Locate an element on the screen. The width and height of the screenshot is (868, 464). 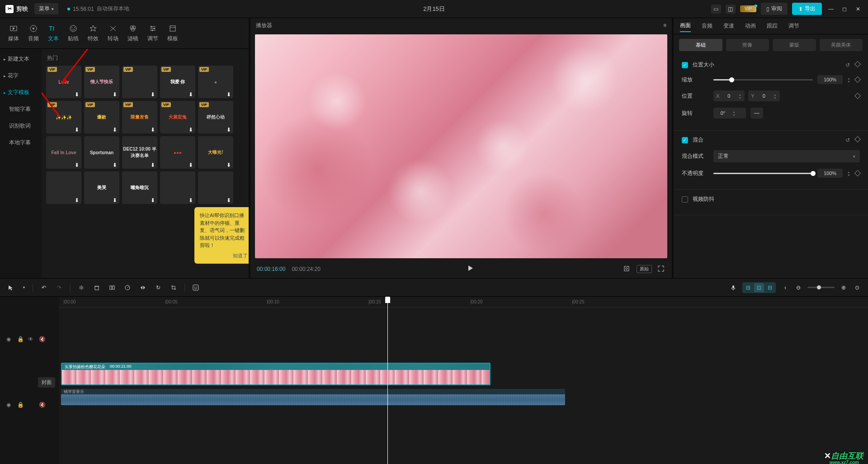
magnet-1: ⊟ is located at coordinates (748, 288).